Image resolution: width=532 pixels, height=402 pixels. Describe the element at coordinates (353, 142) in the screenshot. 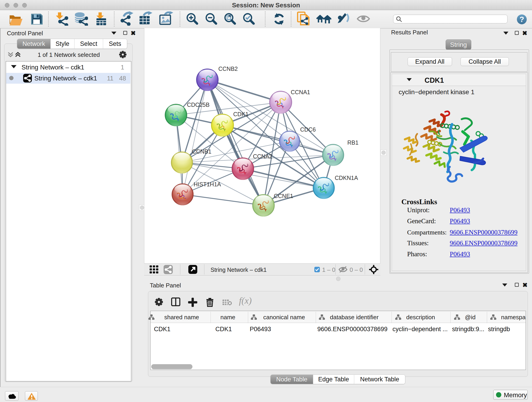

I see `svg-text: RB1` at that location.